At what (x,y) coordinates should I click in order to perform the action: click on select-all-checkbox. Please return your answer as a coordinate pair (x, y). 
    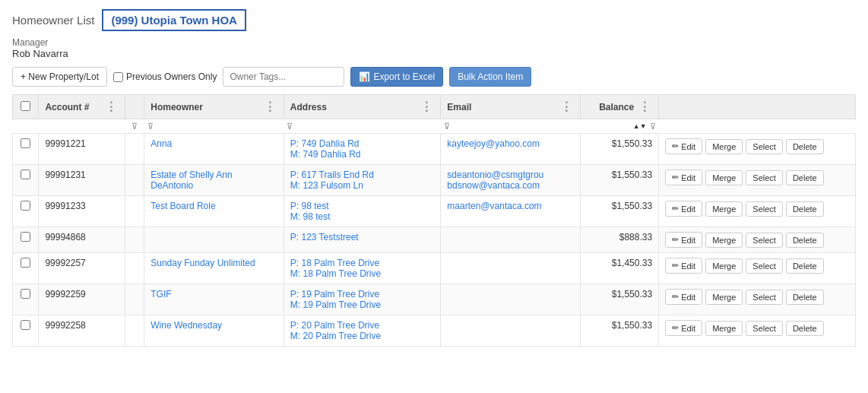
    Looking at the image, I should click on (26, 106).